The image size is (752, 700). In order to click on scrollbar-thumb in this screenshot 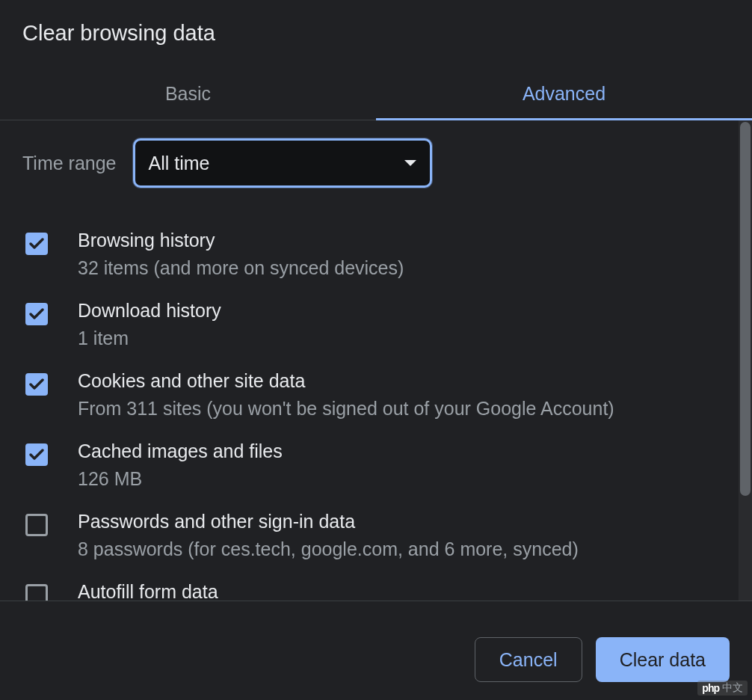, I will do `click(745, 309)`.